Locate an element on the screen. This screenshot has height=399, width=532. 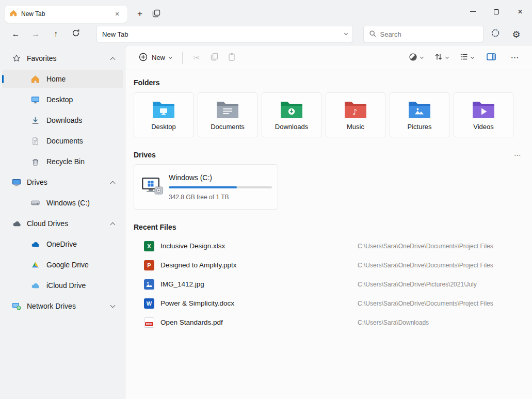
folder-tile-videos: Videos is located at coordinates (483, 115).